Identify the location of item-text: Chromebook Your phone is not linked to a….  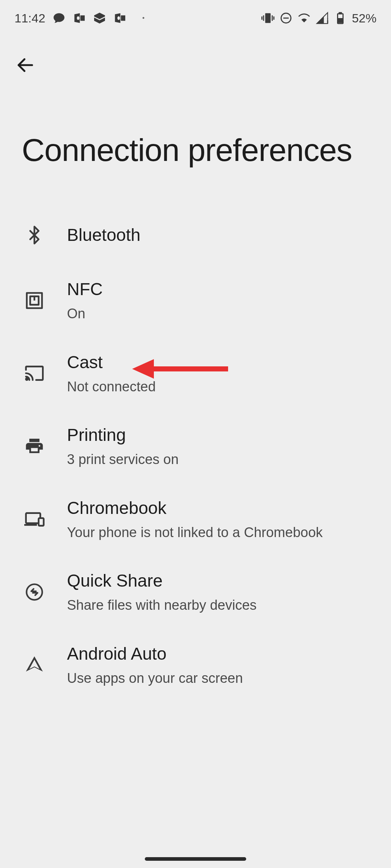
(218, 519).